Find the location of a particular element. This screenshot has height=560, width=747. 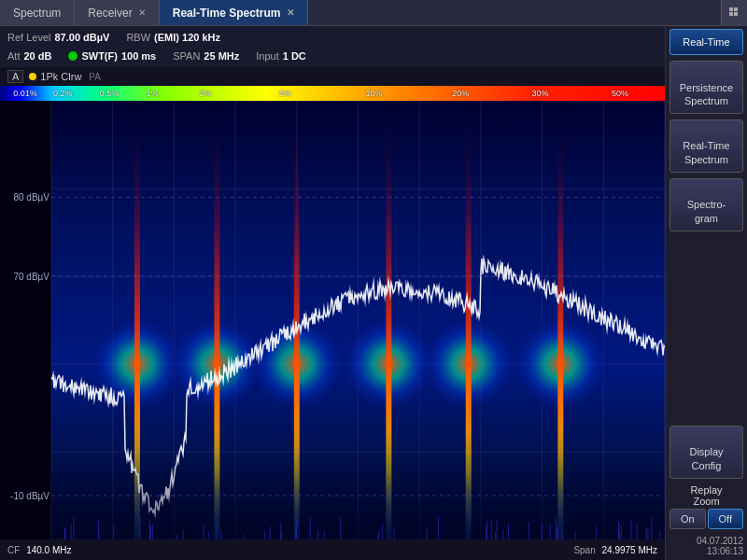

right-sidebar: Real-Time Persistence Spectrum Real-Time… is located at coordinates (706, 293).